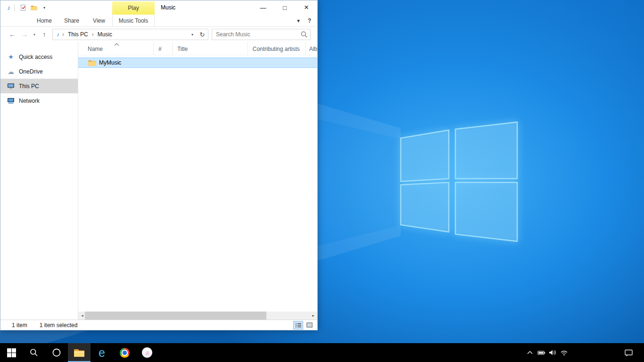  What do you see at coordinates (57, 353) in the screenshot?
I see `cortana-circle-icon` at bounding box center [57, 353].